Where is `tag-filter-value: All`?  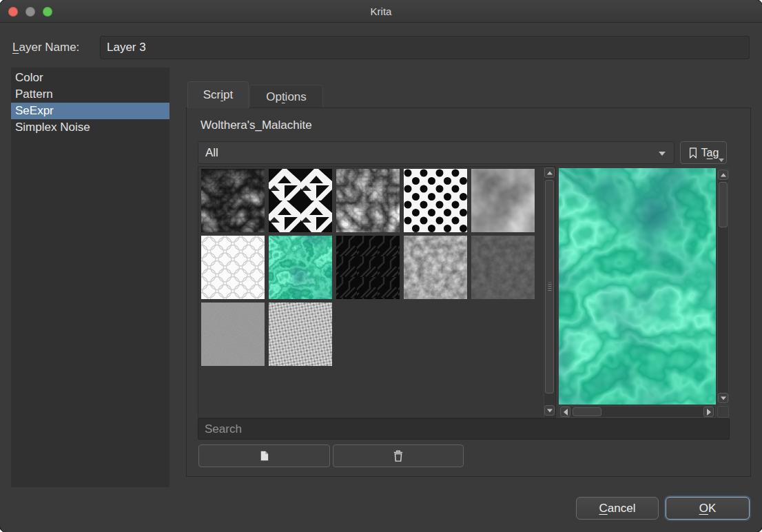 tag-filter-value: All is located at coordinates (212, 153).